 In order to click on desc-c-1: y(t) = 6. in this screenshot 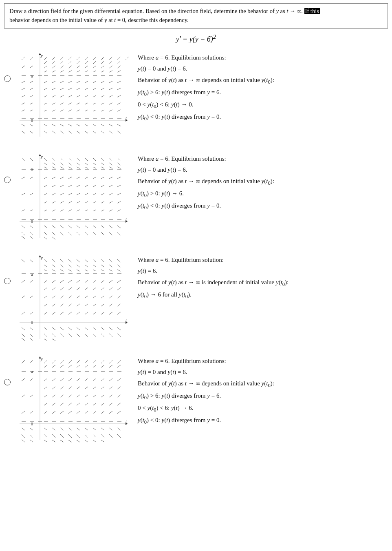, I will do `click(263, 271)`.